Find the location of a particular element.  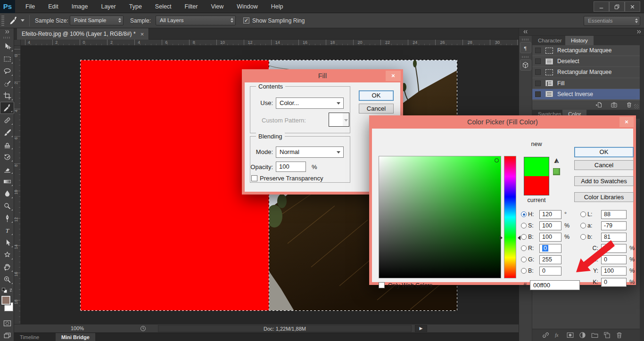

foreground-color-swatch is located at coordinates (6, 300).